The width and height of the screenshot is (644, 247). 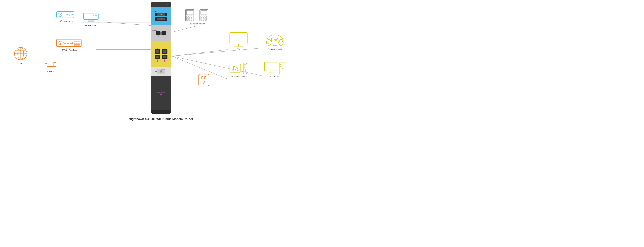 What do you see at coordinates (164, 51) in the screenshot?
I see `eth-port-2: 2` at bounding box center [164, 51].